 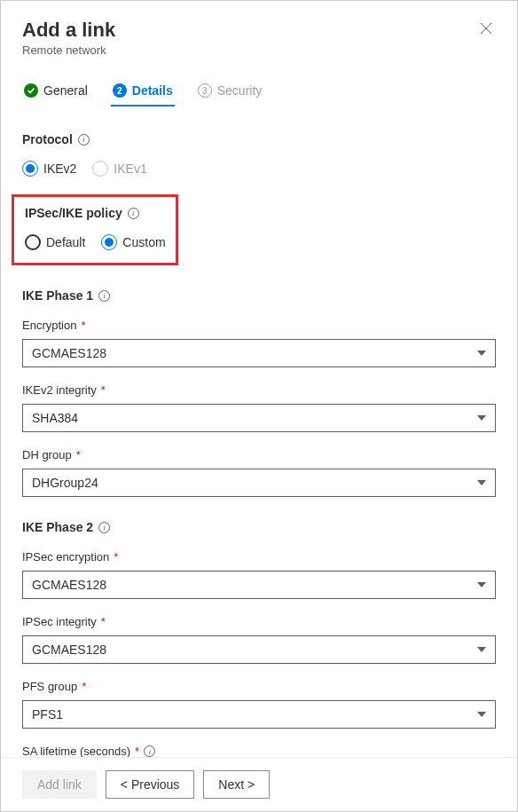 I want to click on heading-text: IKE Phase 2, so click(x=58, y=527).